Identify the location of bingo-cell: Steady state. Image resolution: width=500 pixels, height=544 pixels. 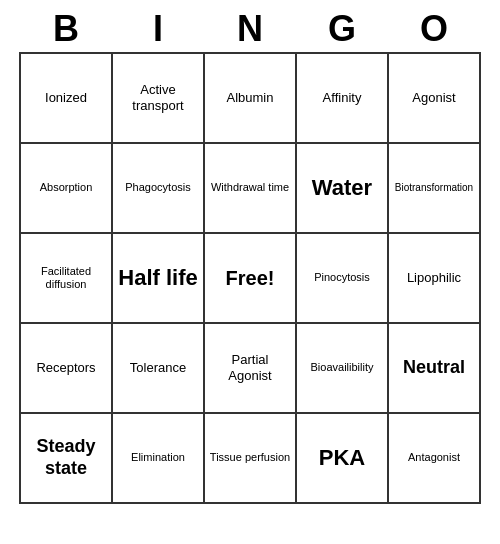
(67, 459).